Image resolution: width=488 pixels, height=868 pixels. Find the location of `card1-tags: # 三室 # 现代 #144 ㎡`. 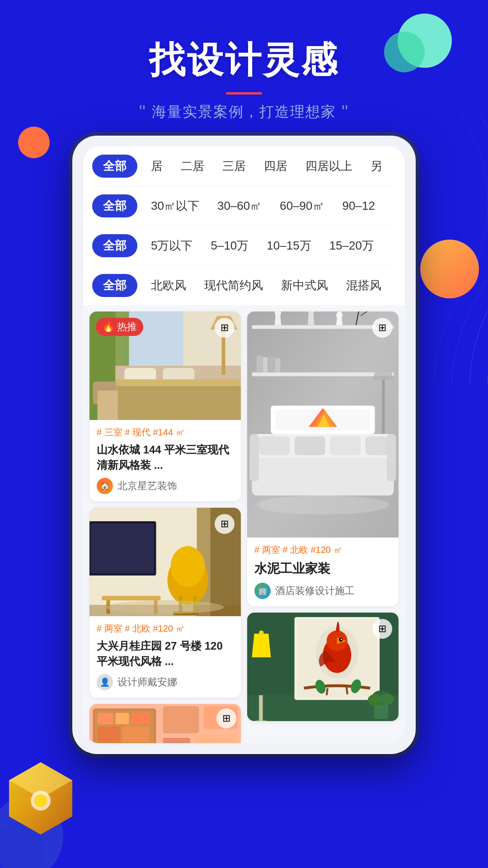

card1-tags: # 三室 # 现代 #144 ㎡ is located at coordinates (165, 432).